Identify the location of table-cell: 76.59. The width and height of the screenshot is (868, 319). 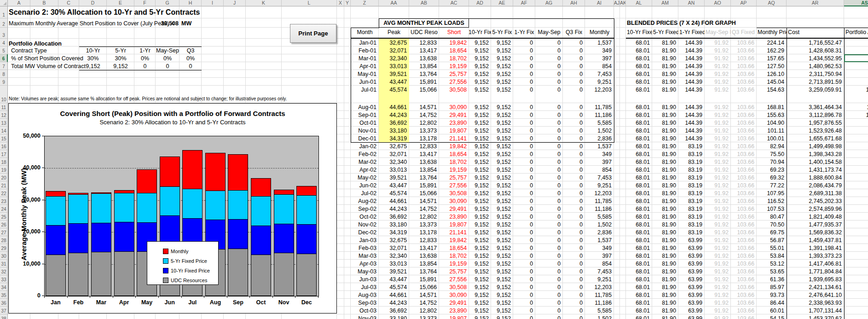
(856, 51).